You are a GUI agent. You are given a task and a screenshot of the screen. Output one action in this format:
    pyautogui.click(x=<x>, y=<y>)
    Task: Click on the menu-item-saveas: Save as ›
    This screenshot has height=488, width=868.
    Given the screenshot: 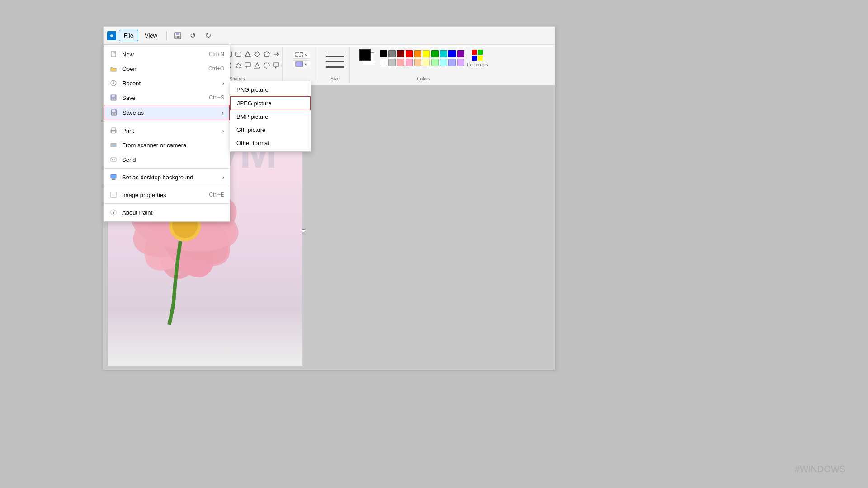 What is the action you would take?
    pyautogui.click(x=167, y=113)
    